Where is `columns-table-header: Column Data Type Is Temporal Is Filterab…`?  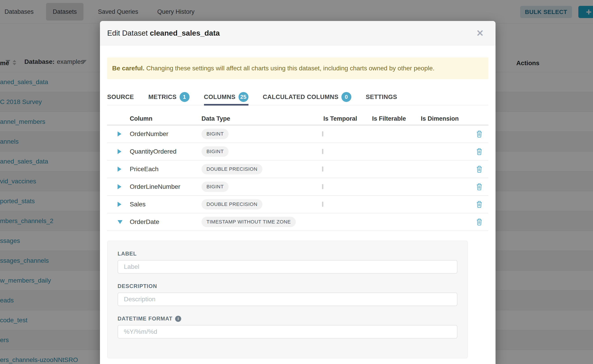 columns-table-header: Column Data Type Is Temporal Is Filterab… is located at coordinates (298, 119).